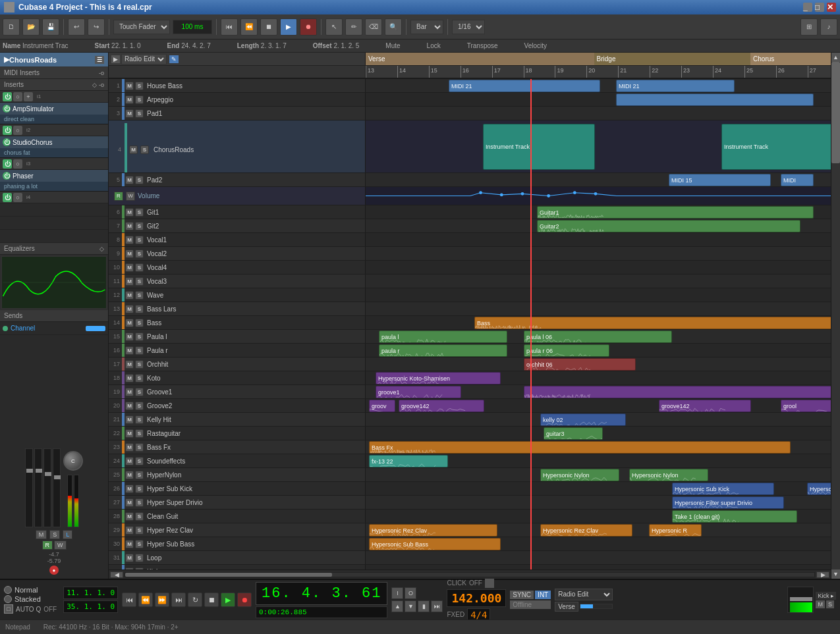  Describe the element at coordinates (408, 461) in the screenshot. I see `clip: fx-13 22` at that location.